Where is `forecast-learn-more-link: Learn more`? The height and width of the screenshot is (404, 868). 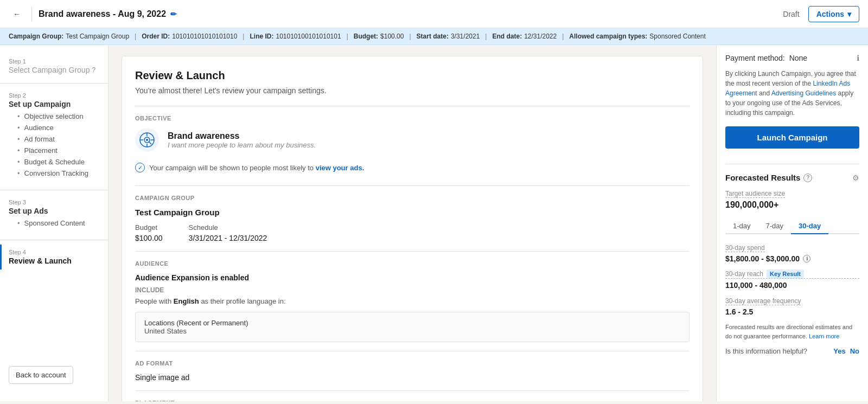
forecast-learn-more-link: Learn more is located at coordinates (824, 336).